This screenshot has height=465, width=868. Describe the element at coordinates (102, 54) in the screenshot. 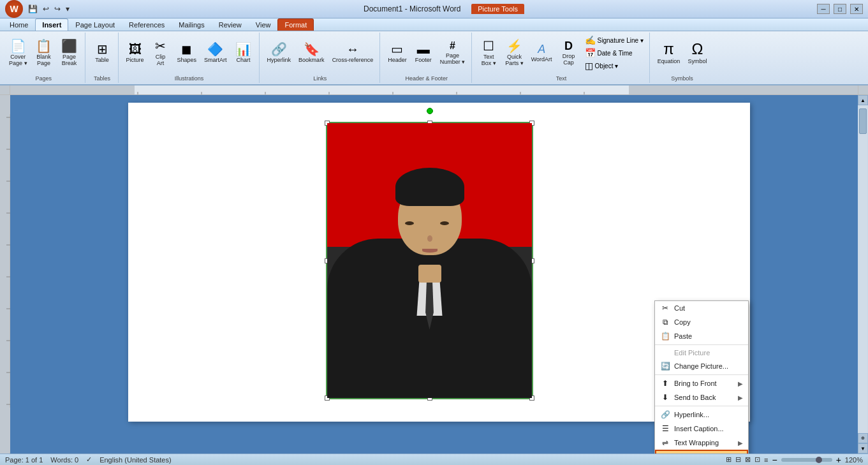

I see `tables-items: ⊞ Table` at that location.